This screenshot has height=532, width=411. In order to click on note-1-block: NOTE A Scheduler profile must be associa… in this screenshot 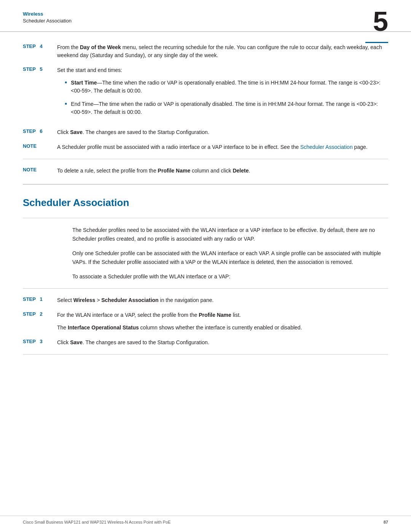, I will do `click(206, 147)`.